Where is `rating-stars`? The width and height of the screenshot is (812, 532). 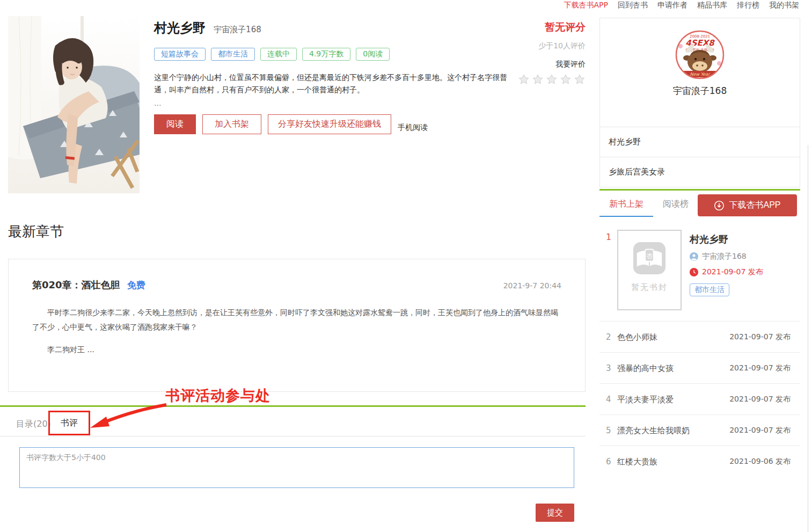
rating-stars is located at coordinates (532, 79).